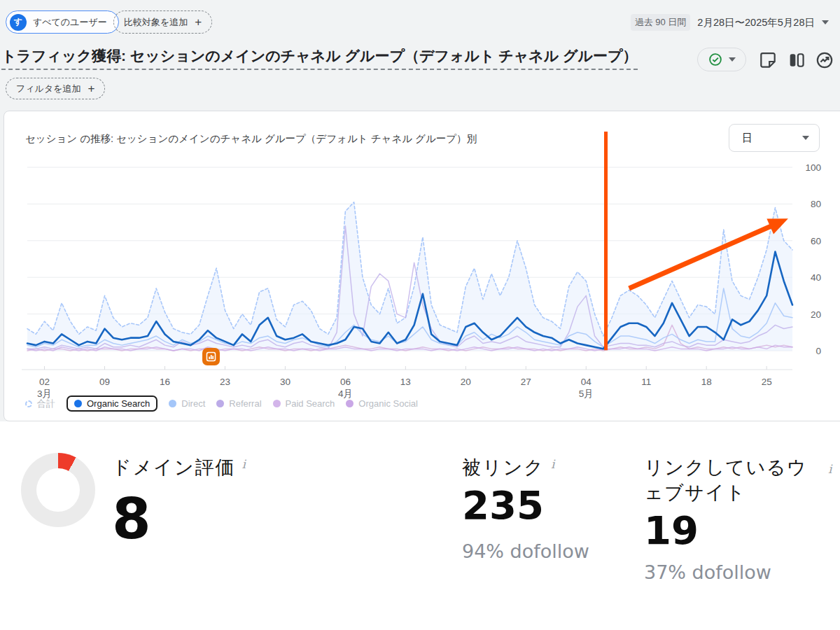 This screenshot has width=840, height=630. I want to click on legend-label: 合計, so click(46, 404).